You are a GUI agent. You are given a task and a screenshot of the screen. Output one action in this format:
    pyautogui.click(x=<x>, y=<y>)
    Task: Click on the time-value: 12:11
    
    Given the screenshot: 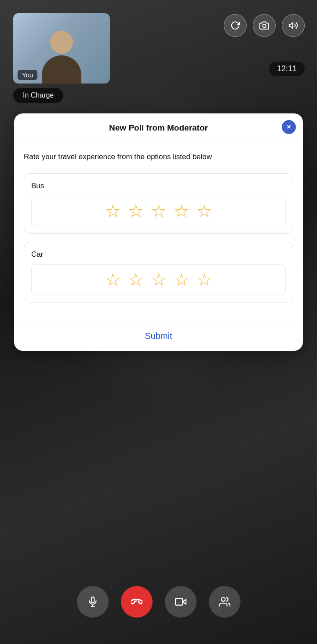 What is the action you would take?
    pyautogui.click(x=287, y=69)
    